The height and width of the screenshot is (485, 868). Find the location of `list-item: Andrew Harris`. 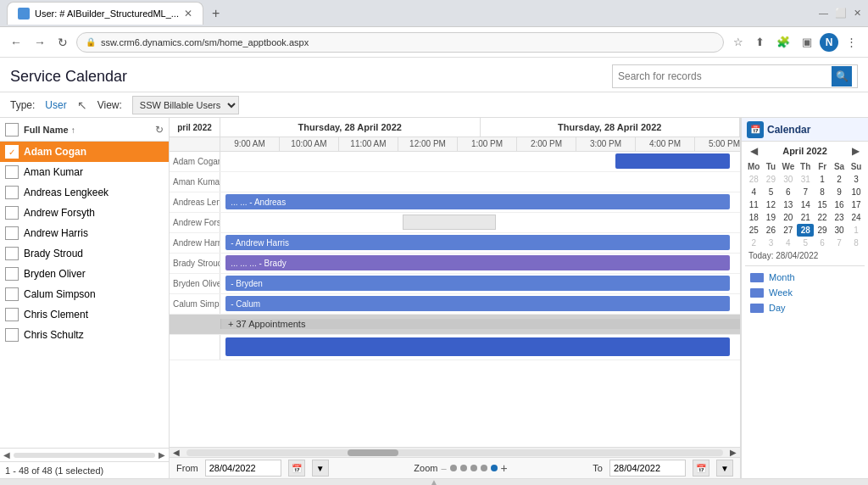

list-item: Andrew Harris is located at coordinates (85, 233).